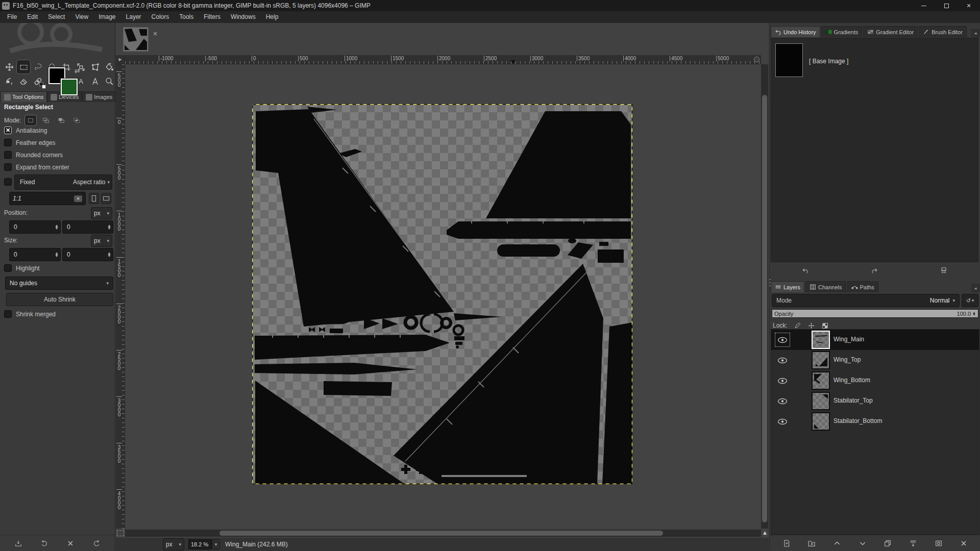 The image size is (980, 551). I want to click on clear-history-button, so click(944, 271).